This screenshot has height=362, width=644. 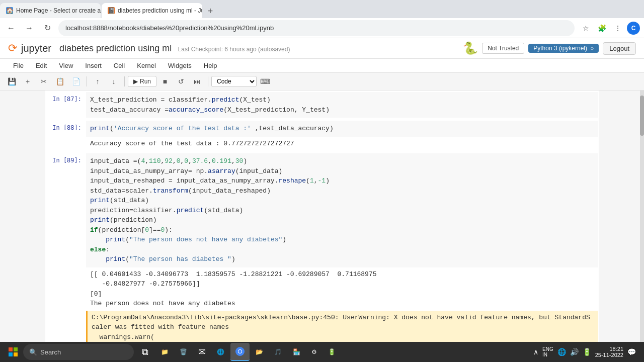 I want to click on network-icon: 🌐, so click(x=561, y=352).